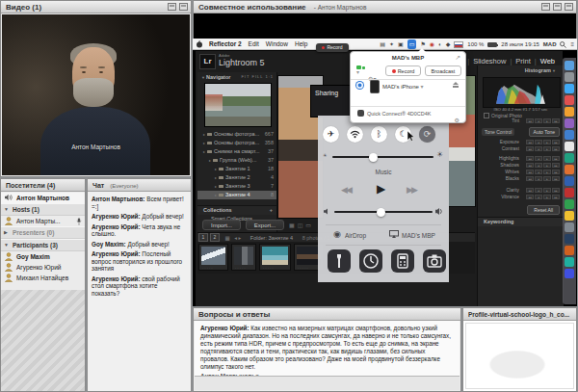  What do you see at coordinates (456, 83) in the screenshot?
I see `eject-icon` at bounding box center [456, 83].